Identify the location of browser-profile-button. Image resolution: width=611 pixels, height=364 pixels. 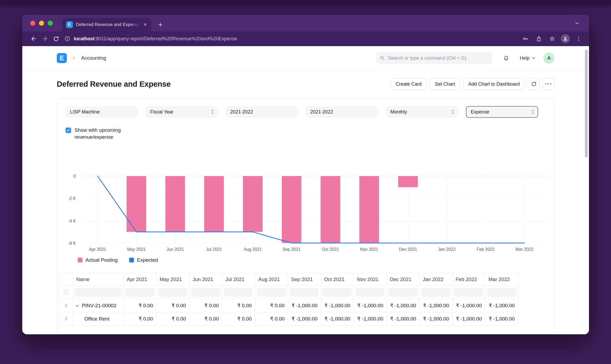
(565, 39).